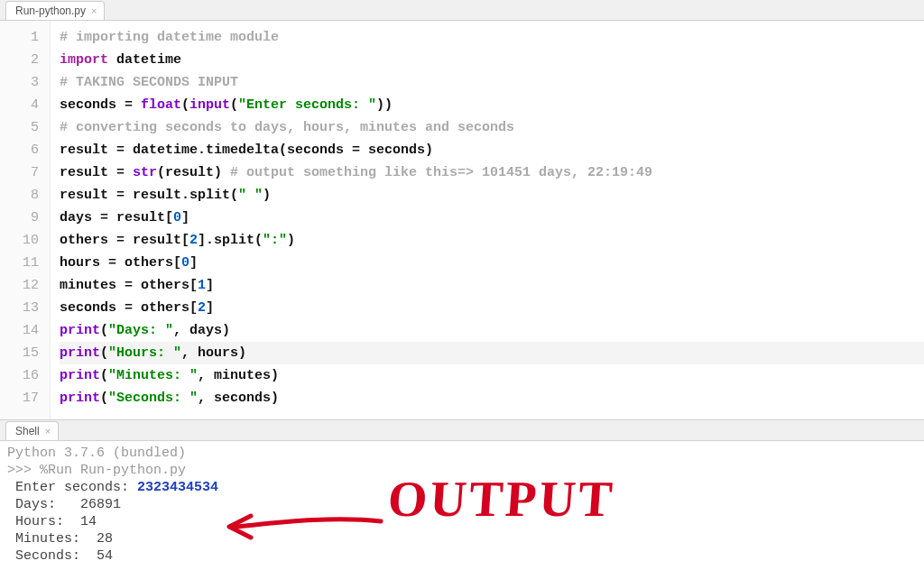 This screenshot has height=570, width=924. Describe the element at coordinates (492, 38) in the screenshot. I see `code-line: # importing datetime module` at that location.